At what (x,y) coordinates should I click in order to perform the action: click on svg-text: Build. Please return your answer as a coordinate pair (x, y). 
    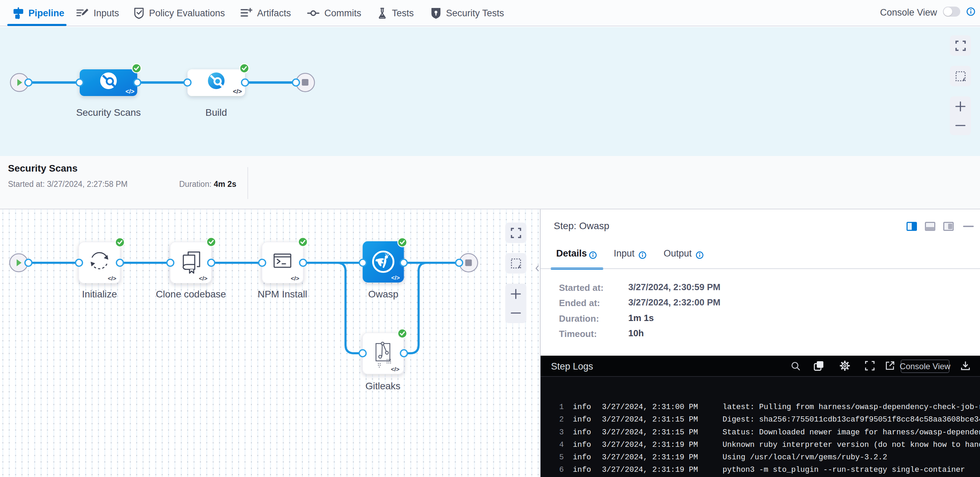
    Looking at the image, I should click on (216, 113).